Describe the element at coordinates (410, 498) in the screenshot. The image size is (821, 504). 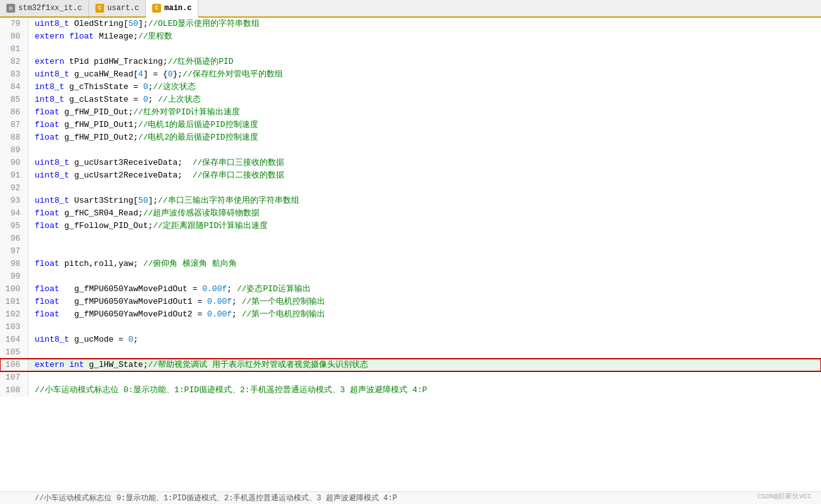
I see `bottom-bar: //小车运动模式标志位 0:显示功能、1:PID循迹模式、2:手机遥控普通运动模…` at that location.